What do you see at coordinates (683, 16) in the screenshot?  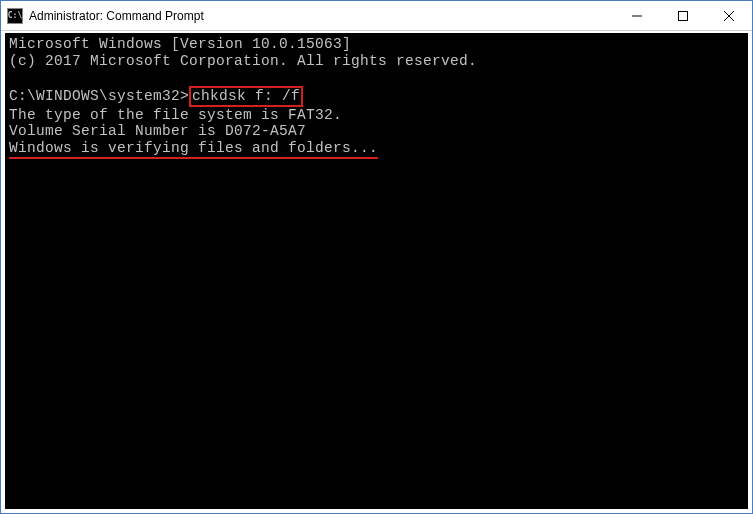 I see `maximize-button` at bounding box center [683, 16].